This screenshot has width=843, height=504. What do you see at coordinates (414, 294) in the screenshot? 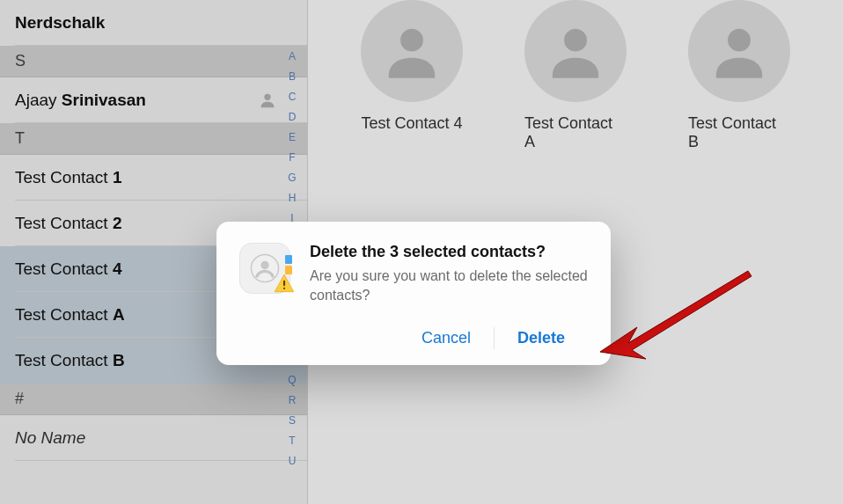
I see `delete-confirm-dialog: Delete the 3 selected contacts? Are you …` at bounding box center [414, 294].